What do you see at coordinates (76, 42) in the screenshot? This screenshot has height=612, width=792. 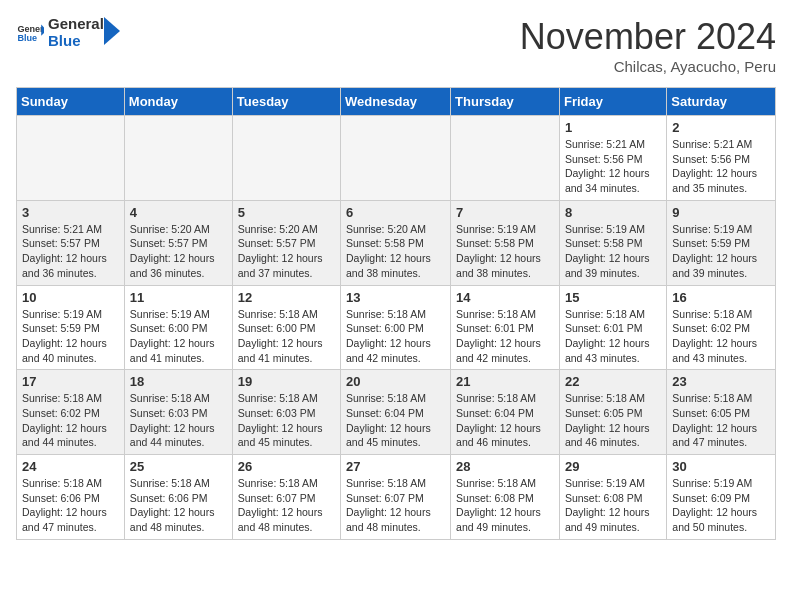 I see `logo-blue-text: Blue` at bounding box center [76, 42].